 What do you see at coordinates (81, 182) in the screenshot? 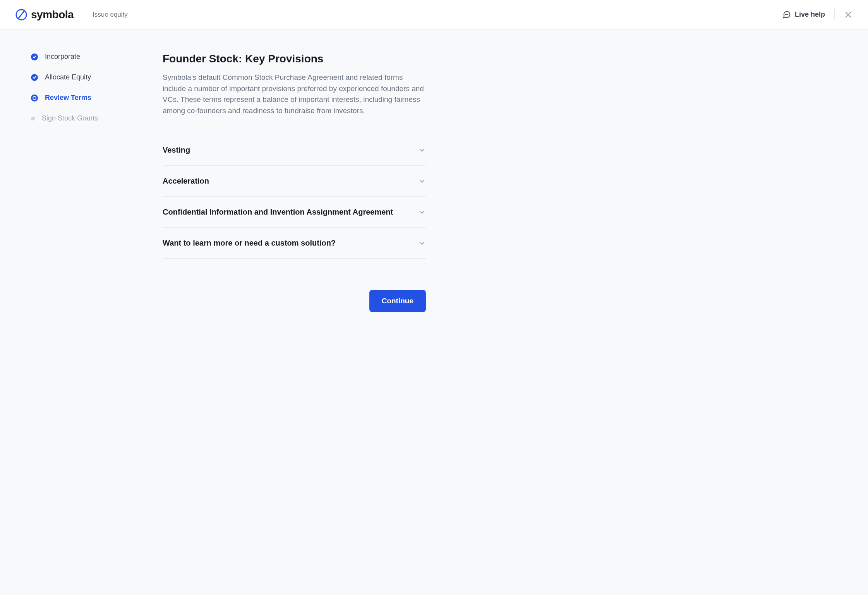
I see `step-sidebar: Incorporate Allocate Equity Review Terms…` at bounding box center [81, 182].